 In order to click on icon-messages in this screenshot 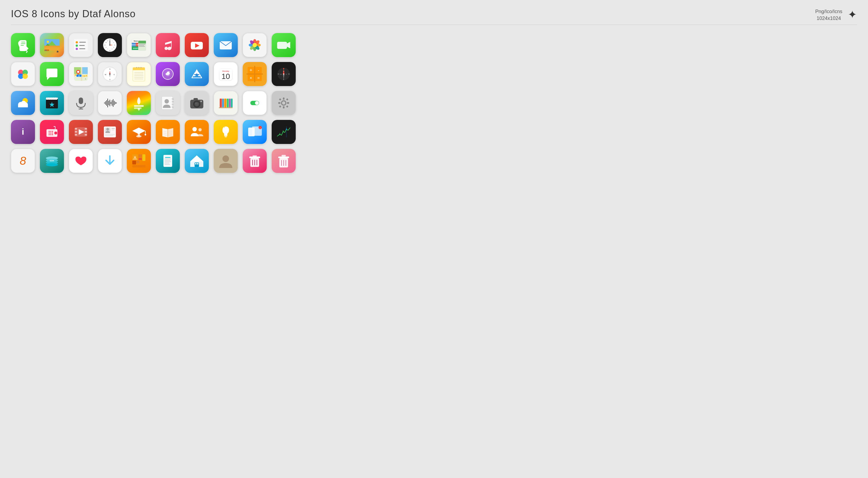, I will do `click(52, 74)`.